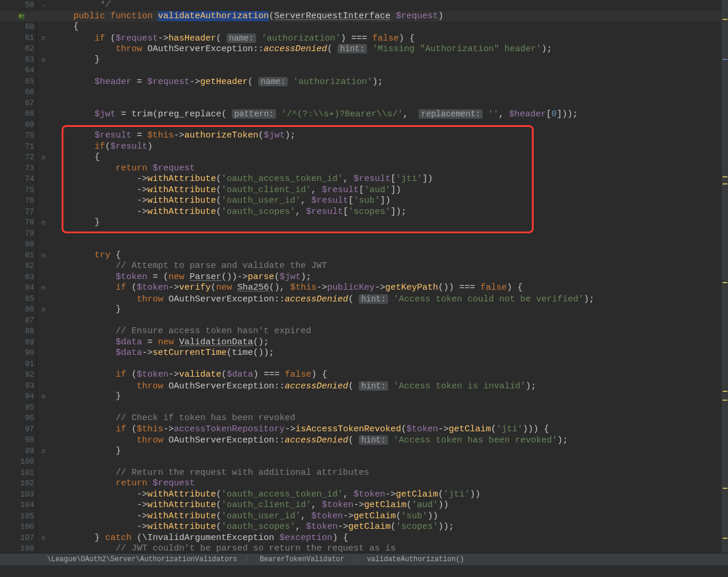 The height and width of the screenshot is (577, 728). What do you see at coordinates (18, 408) in the screenshot?
I see `line-number: 95` at bounding box center [18, 408].